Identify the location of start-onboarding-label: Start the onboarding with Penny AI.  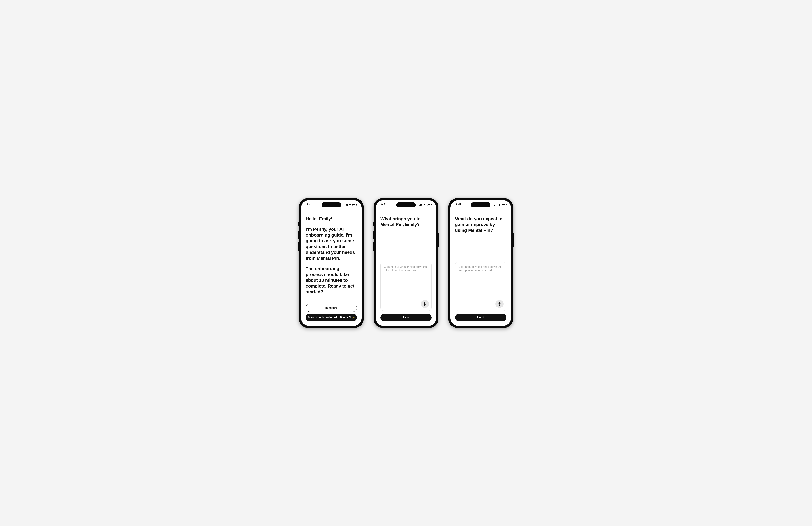
(330, 318).